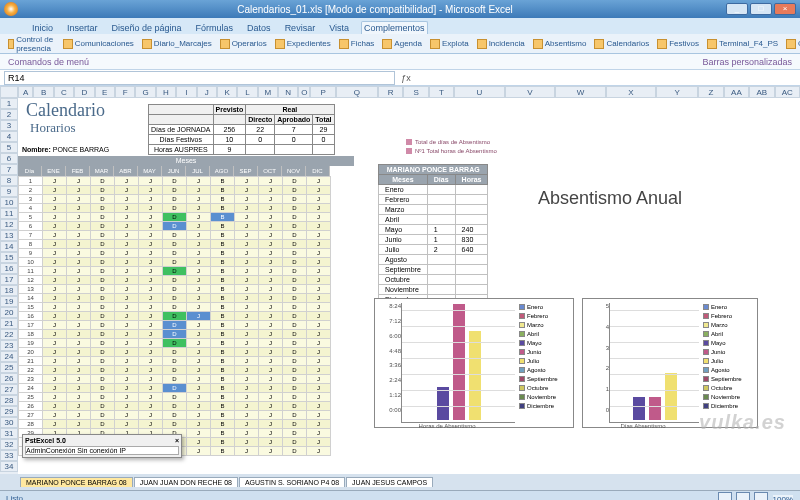 The height and width of the screenshot is (500, 800). Describe the element at coordinates (186, 482) in the screenshot. I see `sheet-tab: JUAN JUAN DON RECHE 08` at that location.